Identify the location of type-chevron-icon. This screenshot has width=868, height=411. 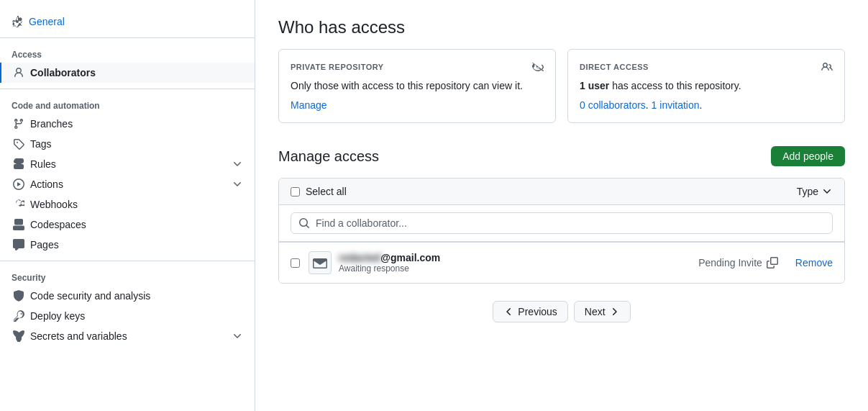
(827, 191).